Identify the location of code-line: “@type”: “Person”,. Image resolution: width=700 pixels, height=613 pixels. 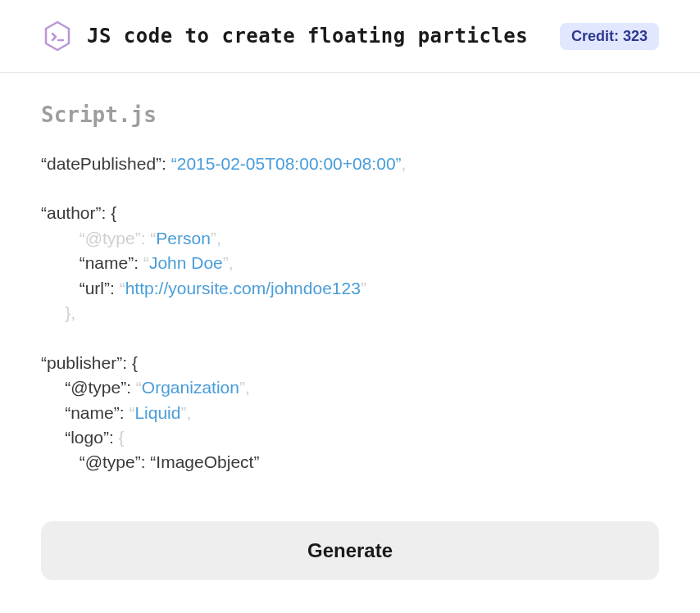
(350, 238).